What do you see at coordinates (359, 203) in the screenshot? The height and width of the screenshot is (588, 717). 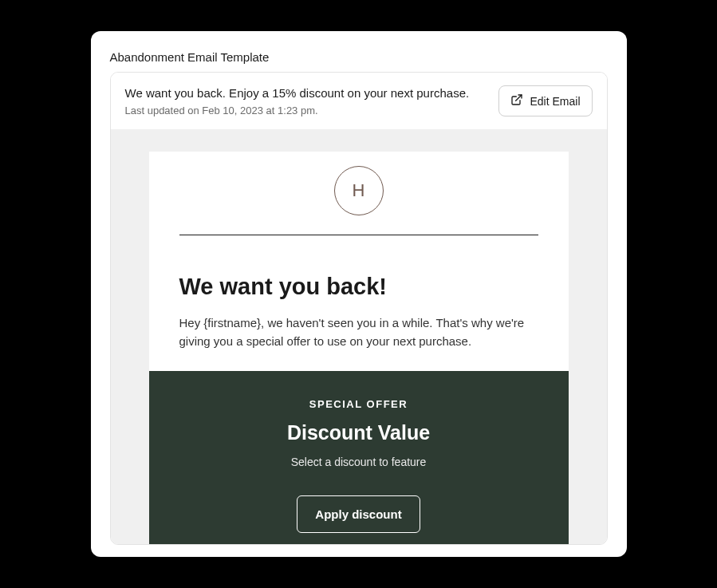 I see `email-top: H` at bounding box center [359, 203].